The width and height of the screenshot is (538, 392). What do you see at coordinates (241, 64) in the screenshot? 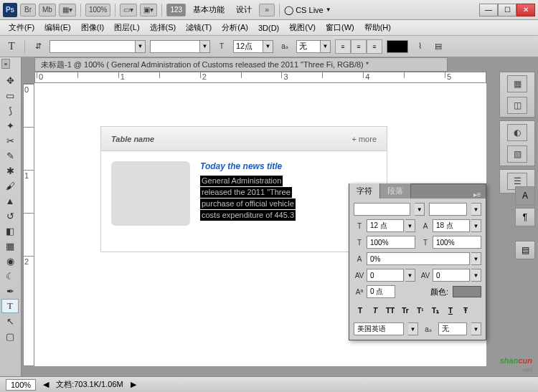
I see `document-tab: 未标题-1 @ 100% ( General Administration of…` at bounding box center [241, 64].